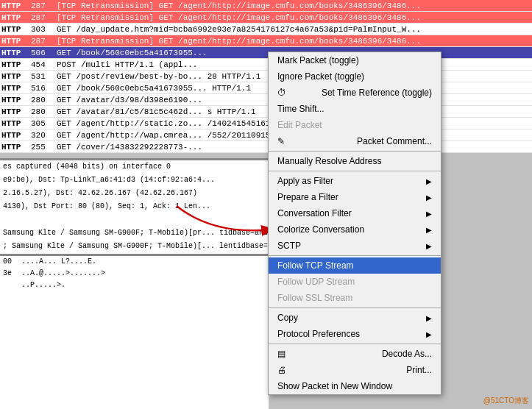  I want to click on detail-line: e9:be), Dst: Tp-LinkT_a6:41:d3 (14:cf:92…, so click(134, 180).